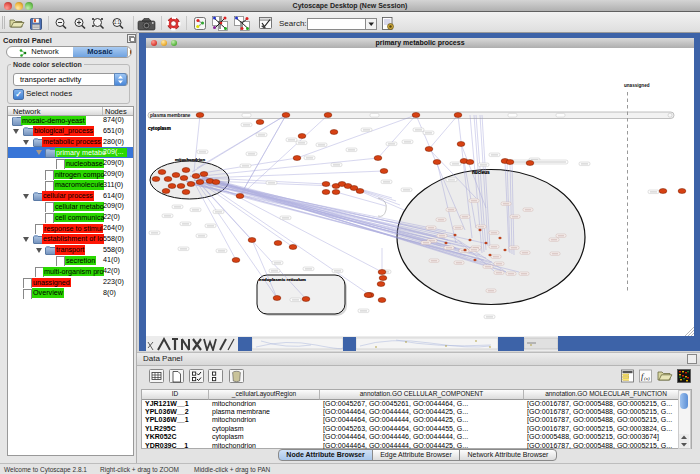  Describe the element at coordinates (647, 378) in the screenshot. I see `svg-text: (x)` at that location.